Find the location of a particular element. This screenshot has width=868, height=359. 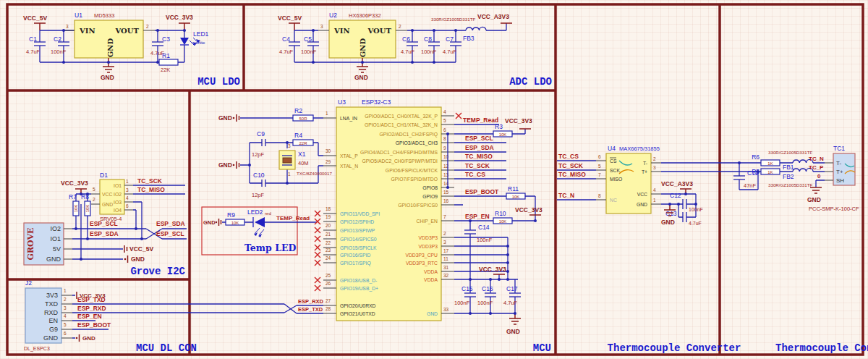

pin-name: GPIO7/FSPID/MTDO is located at coordinates (414, 180).